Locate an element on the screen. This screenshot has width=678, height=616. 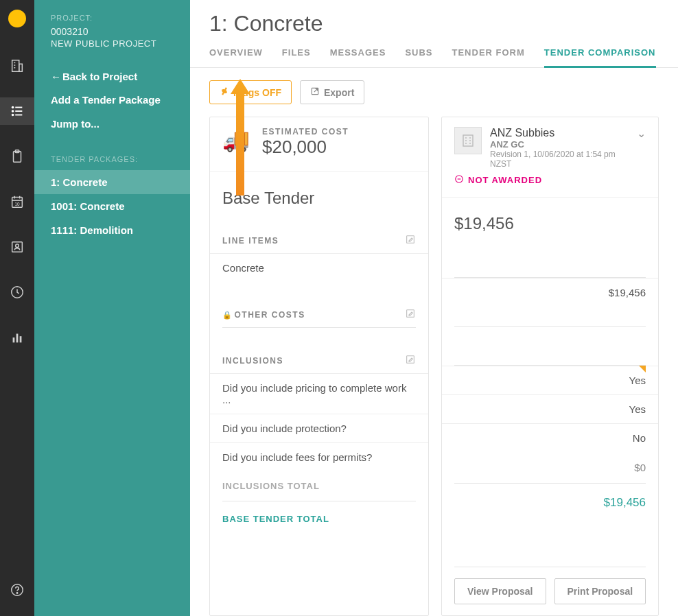
base-tender-total-label: BASE TENDER TOTAL is located at coordinates (319, 519).